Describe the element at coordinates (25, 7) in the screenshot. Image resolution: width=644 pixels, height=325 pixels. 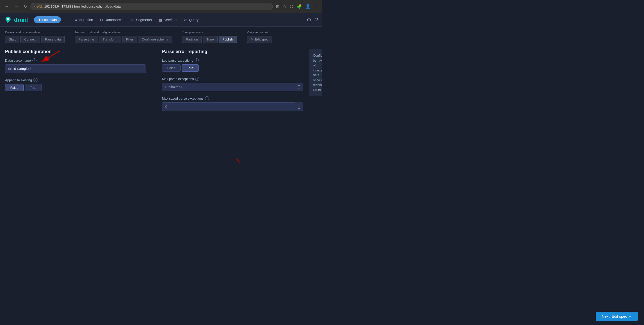
I see `reload-button: ↻` at that location.